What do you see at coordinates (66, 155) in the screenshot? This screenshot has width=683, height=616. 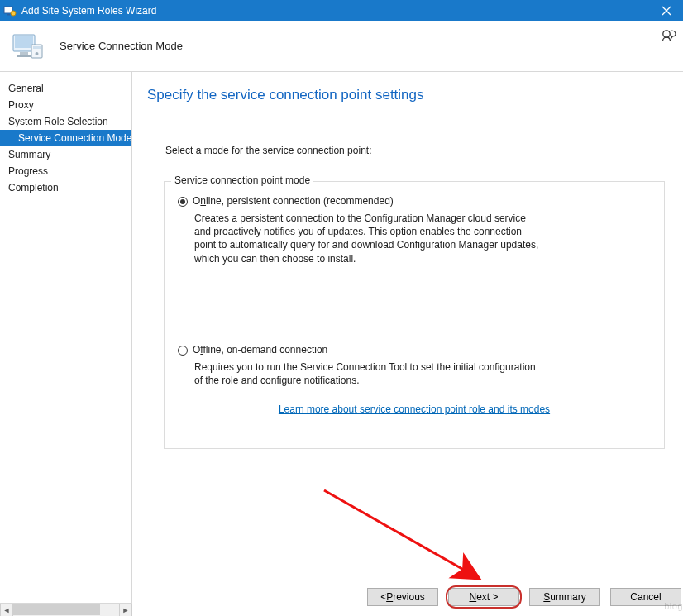 I see `nav-step-4: Summary` at bounding box center [66, 155].